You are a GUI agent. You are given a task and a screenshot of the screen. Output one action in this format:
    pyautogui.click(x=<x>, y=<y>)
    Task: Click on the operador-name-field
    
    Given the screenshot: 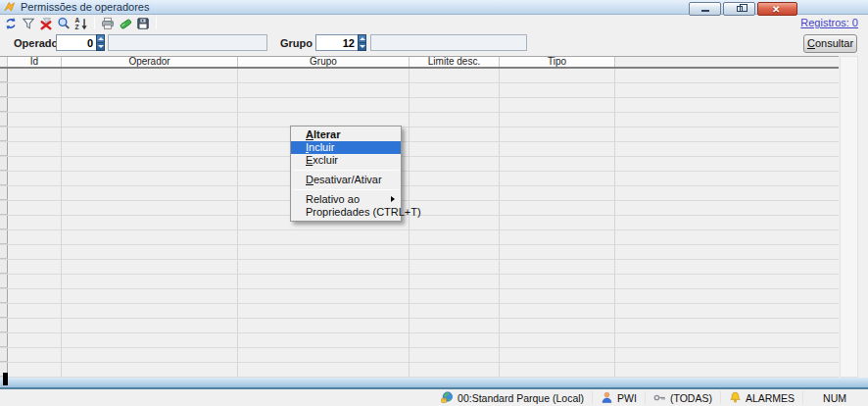 What is the action you would take?
    pyautogui.click(x=188, y=43)
    